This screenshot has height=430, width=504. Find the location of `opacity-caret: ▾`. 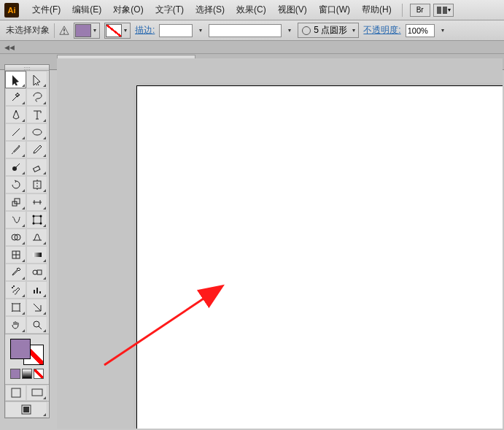

opacity-caret: ▾ is located at coordinates (443, 31).